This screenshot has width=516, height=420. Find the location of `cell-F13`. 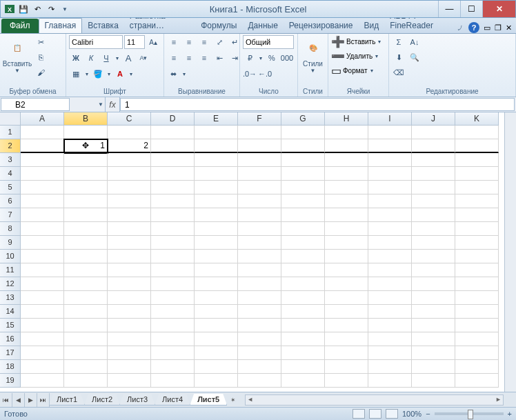

cell-F13 is located at coordinates (259, 298).